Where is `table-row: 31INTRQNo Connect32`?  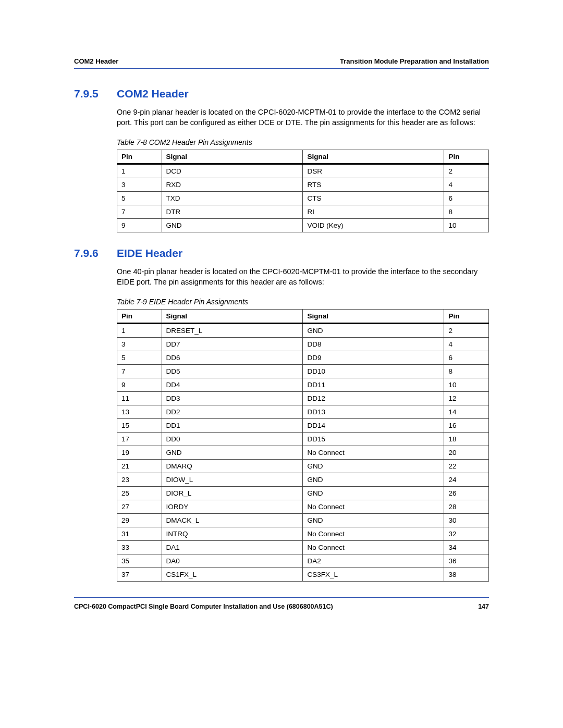
table-row: 31INTRQNo Connect32 is located at coordinates (303, 534).